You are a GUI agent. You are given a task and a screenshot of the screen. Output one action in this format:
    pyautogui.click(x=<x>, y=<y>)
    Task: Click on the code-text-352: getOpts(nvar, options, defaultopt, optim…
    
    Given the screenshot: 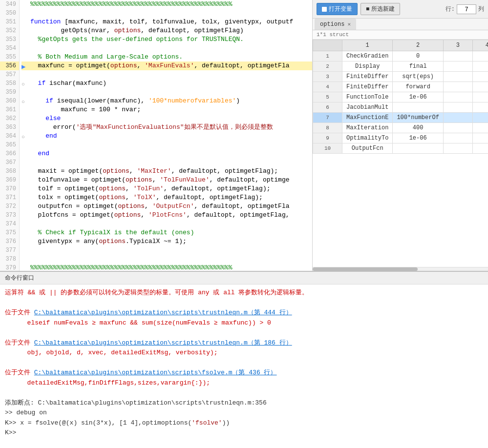 What is the action you would take?
    pyautogui.click(x=137, y=31)
    